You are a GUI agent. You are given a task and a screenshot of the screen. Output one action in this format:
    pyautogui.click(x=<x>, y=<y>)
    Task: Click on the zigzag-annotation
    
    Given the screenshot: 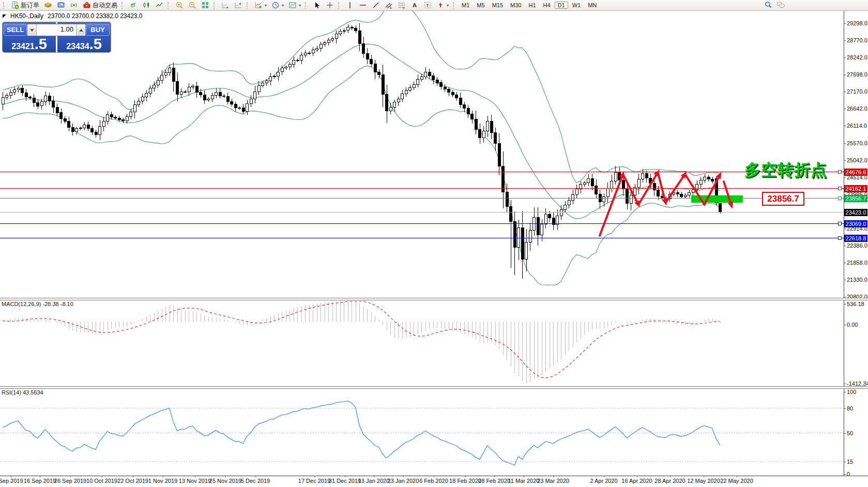 What is the action you would take?
    pyautogui.click(x=666, y=203)
    